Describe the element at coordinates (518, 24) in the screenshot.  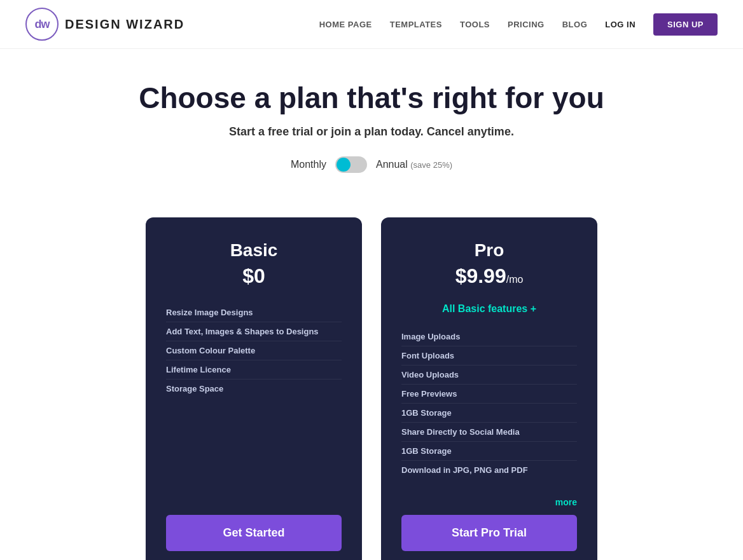
I see `nav-links: HOME PAGE TEMPLATES TOOLS PRICING BLOG L…` at that location.